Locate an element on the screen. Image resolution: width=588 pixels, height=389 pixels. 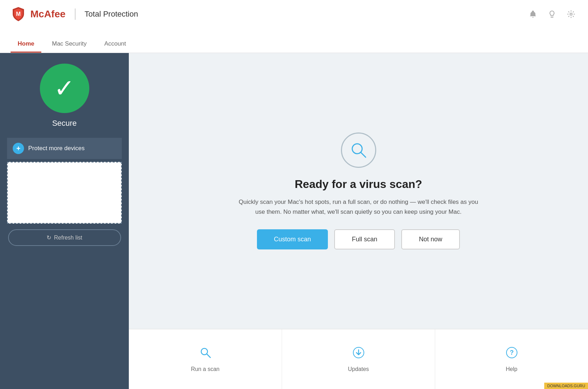
protect-more-label: Protect more devices is located at coordinates (56, 148).